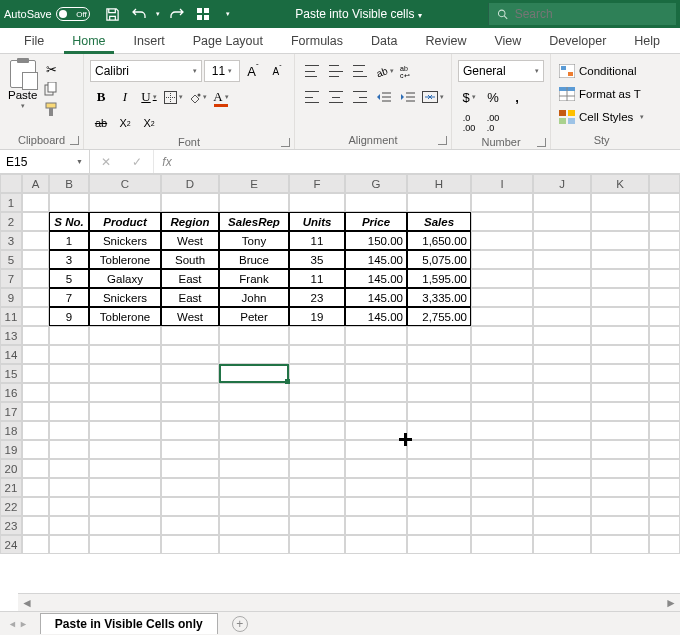 This screenshot has height=635, width=680. Describe the element at coordinates (469, 97) in the screenshot. I see `accounting-format: $` at that location.